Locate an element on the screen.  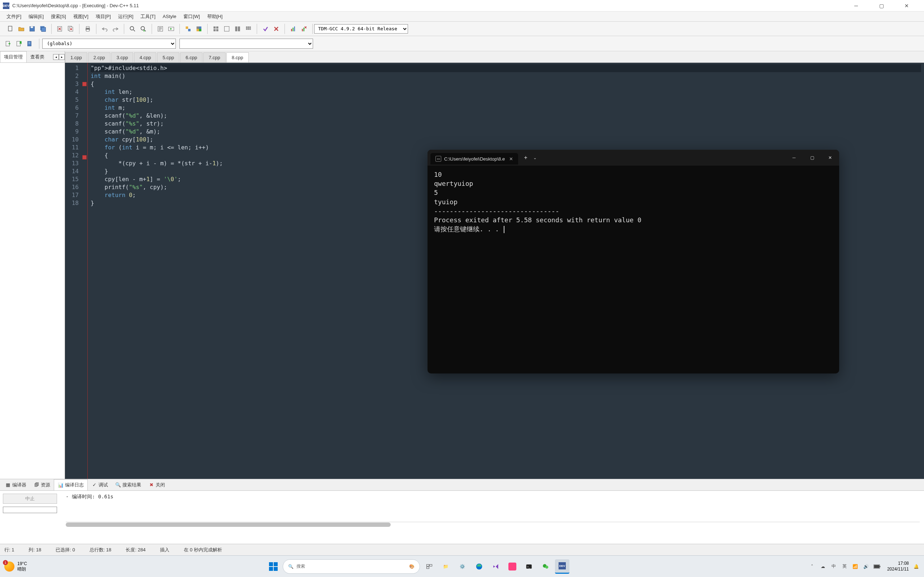
scrollbar-thumb is located at coordinates (228, 525).